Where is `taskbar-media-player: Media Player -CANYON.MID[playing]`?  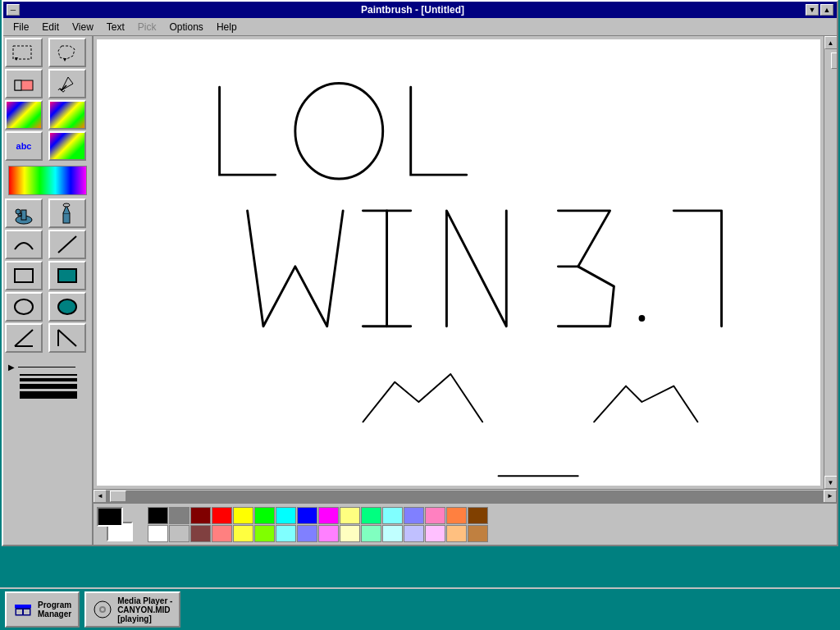 taskbar-media-player: Media Player -CANYON.MID[playing] is located at coordinates (133, 609).